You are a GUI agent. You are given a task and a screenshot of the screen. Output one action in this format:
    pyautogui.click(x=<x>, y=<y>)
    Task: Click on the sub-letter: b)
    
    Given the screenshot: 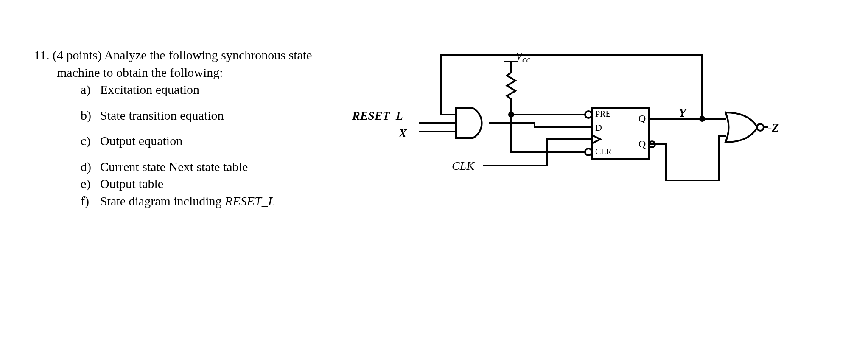 What is the action you would take?
    pyautogui.click(x=87, y=115)
    